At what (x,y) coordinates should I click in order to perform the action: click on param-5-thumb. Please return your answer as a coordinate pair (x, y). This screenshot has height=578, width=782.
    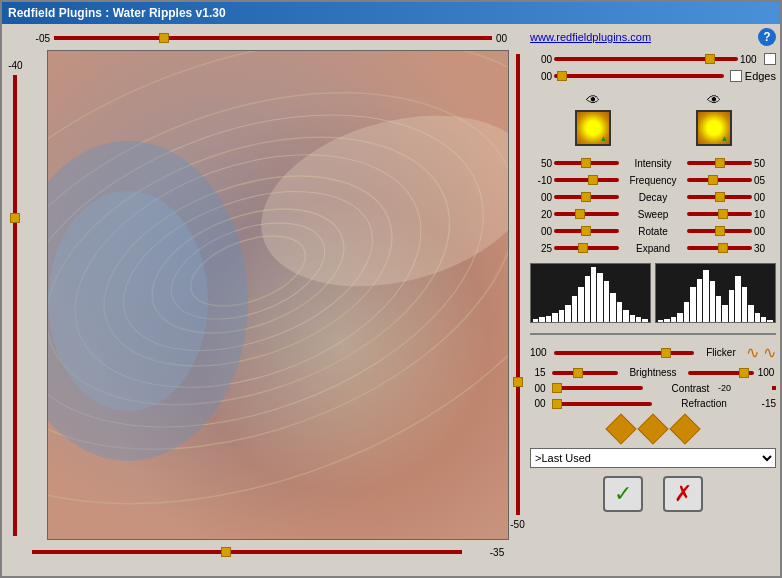
    Looking at the image, I should click on (583, 248).